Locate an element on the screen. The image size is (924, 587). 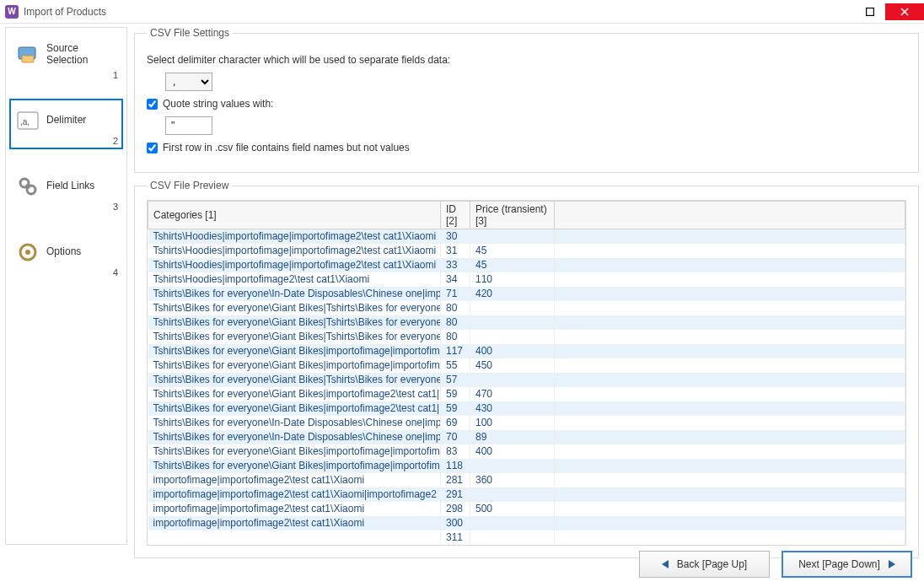
delimiter-label: Select delimiter character which will be… is located at coordinates (298, 60).